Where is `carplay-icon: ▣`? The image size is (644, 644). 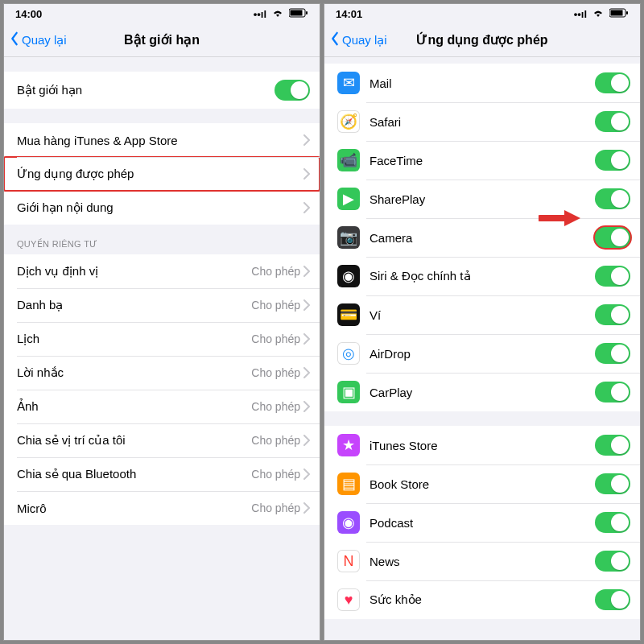
carplay-icon: ▣ is located at coordinates (349, 392).